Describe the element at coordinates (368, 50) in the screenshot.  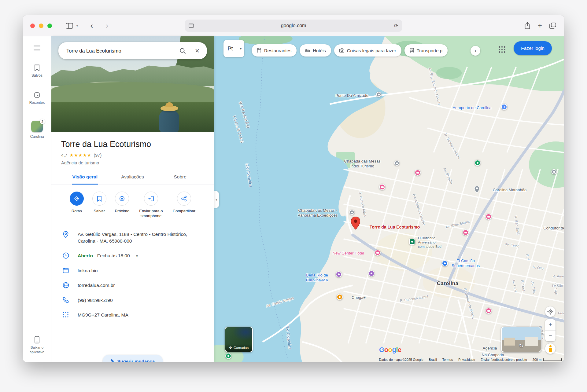
I see `chip-things-to-do: Coisas legais para fazer` at that location.